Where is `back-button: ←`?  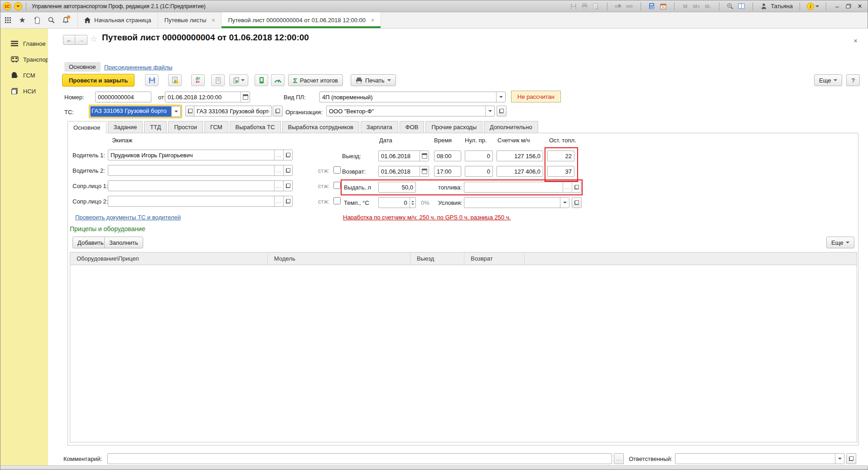
back-button: ← is located at coordinates (69, 40).